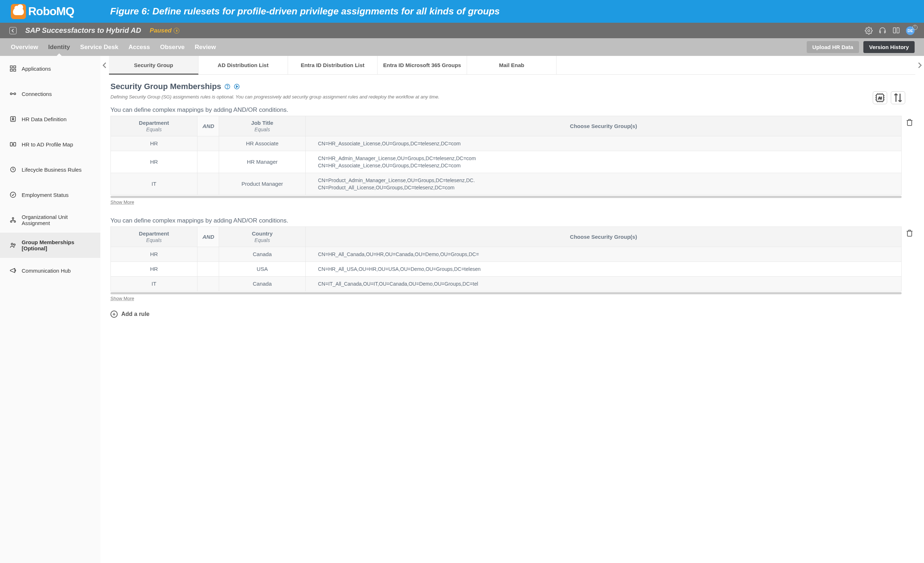 The image size is (924, 563). I want to click on subtab-mail-enab: Mail Enab, so click(512, 65).